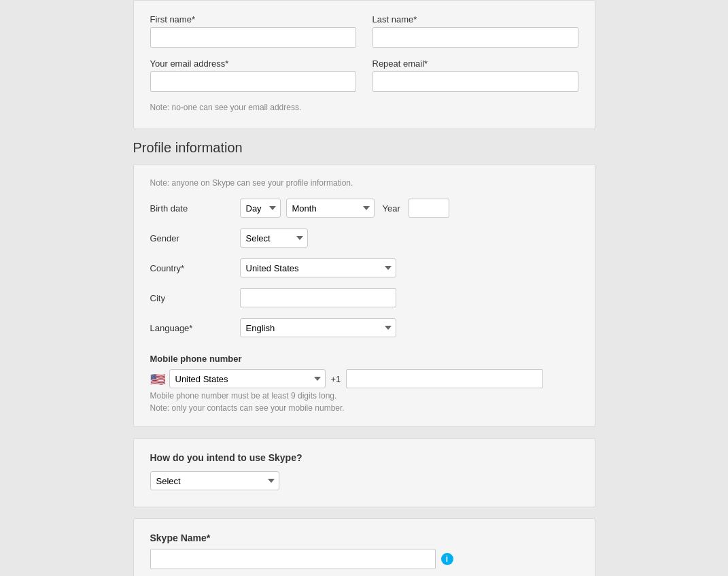  I want to click on gender-row: Gender Select, so click(364, 238).